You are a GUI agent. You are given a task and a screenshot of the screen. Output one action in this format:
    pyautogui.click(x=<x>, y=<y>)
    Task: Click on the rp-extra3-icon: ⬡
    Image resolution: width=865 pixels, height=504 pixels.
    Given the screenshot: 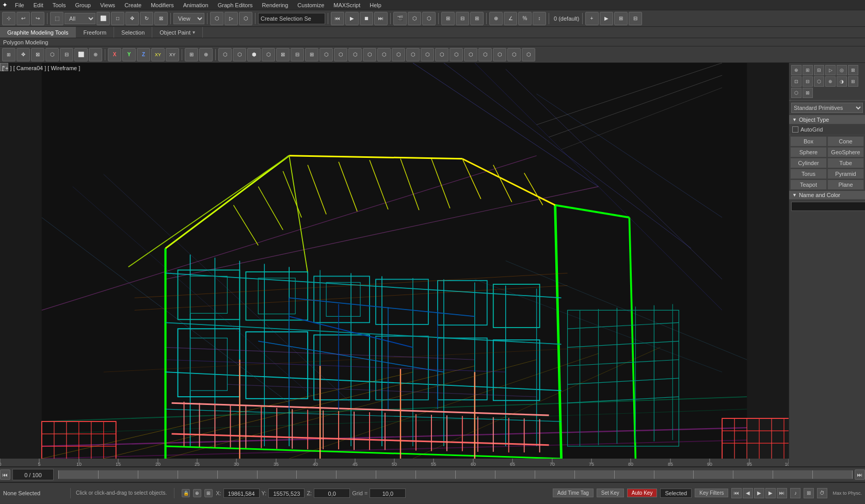 What is the action you would take?
    pyautogui.click(x=819, y=82)
    